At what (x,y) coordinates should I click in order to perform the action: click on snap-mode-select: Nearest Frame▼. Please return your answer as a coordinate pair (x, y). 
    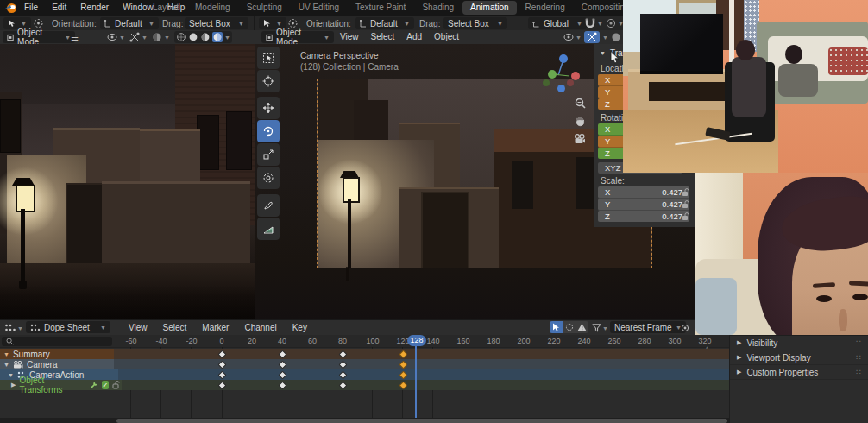
    Looking at the image, I should click on (648, 327).